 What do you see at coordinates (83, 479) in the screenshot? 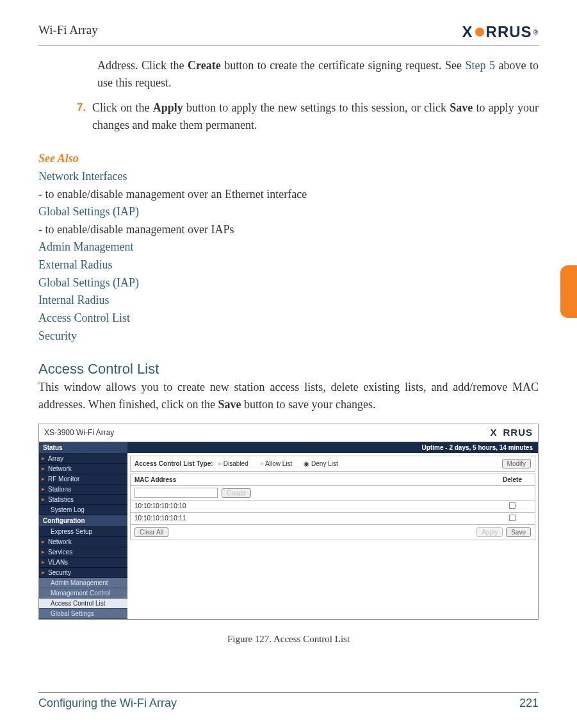
I see `sidebar-item: RF Monitor` at bounding box center [83, 479].